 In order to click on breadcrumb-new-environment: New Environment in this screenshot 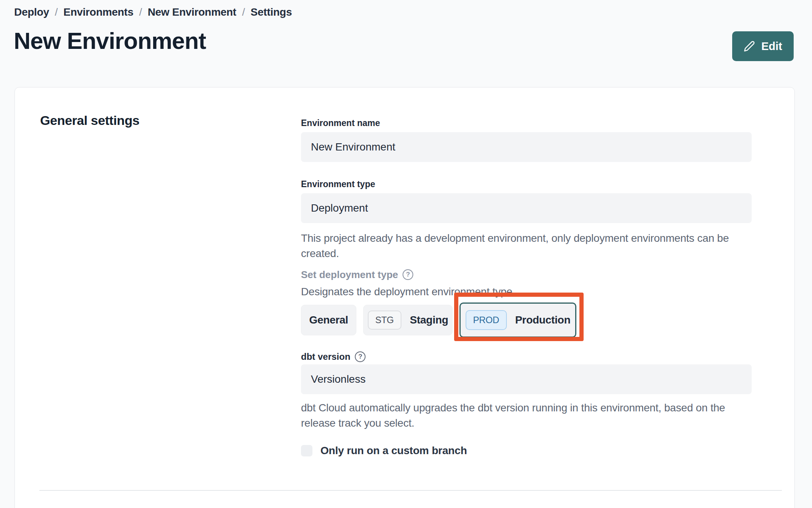, I will do `click(192, 12)`.